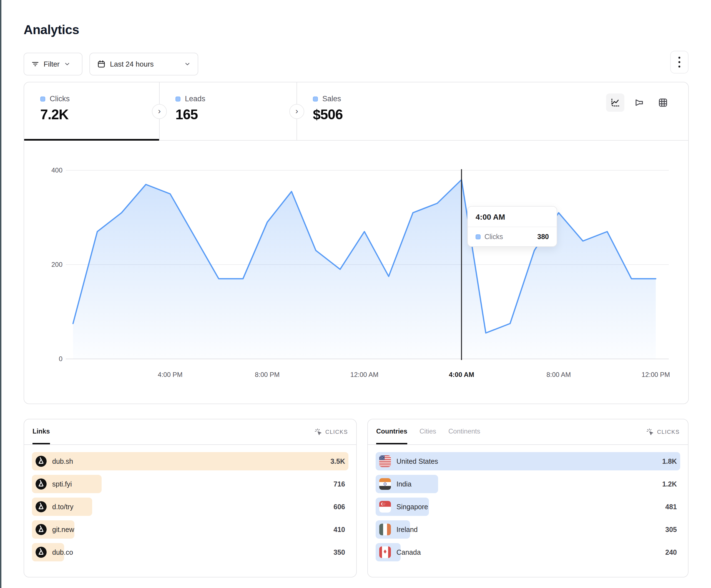  I want to click on link-row: dub.co 350, so click(190, 552).